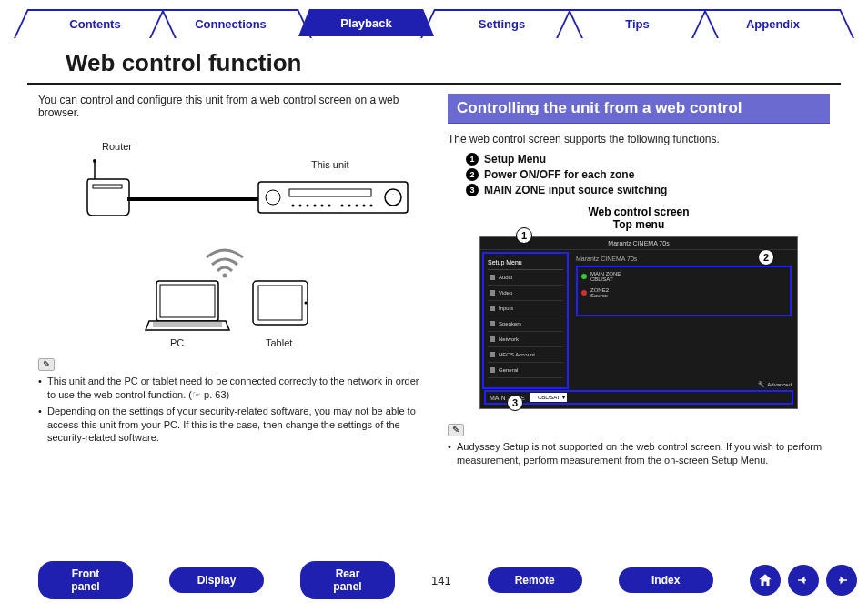 The width and height of the screenshot is (868, 612). What do you see at coordinates (229, 409) in the screenshot?
I see `left-notes: This unit and the PC or tablet need to b…` at bounding box center [229, 409].